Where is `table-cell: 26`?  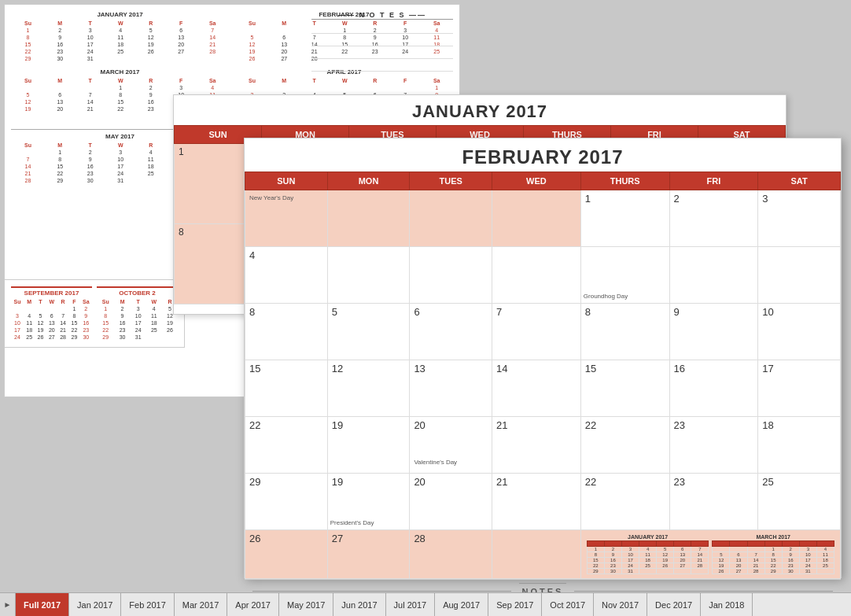
table-cell: 26 is located at coordinates (286, 555).